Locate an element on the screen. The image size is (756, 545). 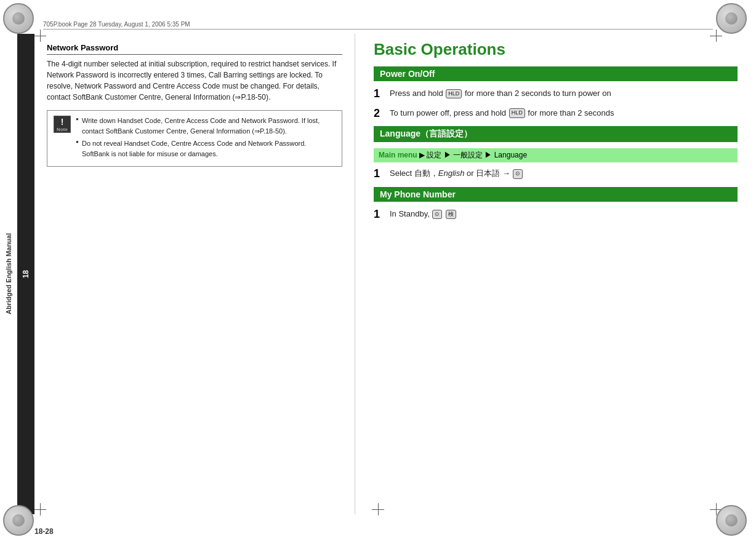
network-password-body: The 4-digit number selected at initial s… is located at coordinates (195, 81).